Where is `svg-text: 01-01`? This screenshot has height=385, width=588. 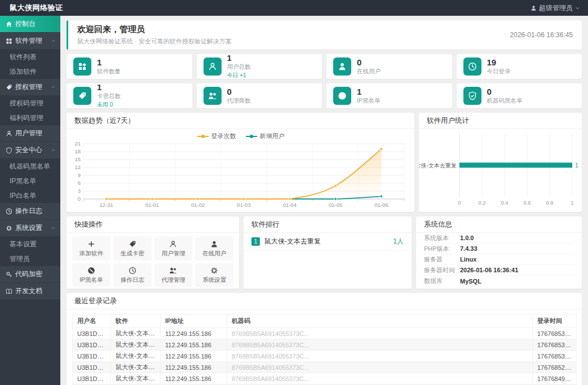 svg-text: 01-01 is located at coordinates (152, 205).